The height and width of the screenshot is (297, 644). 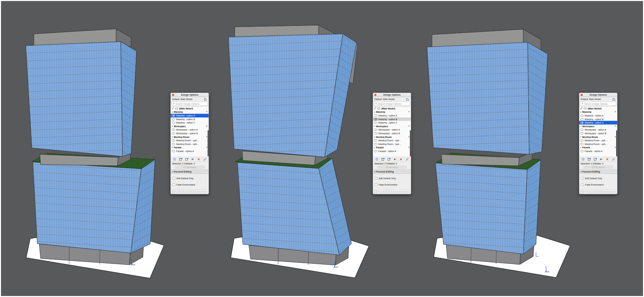 I want to click on fade-environment-checkbox, so click(x=376, y=185).